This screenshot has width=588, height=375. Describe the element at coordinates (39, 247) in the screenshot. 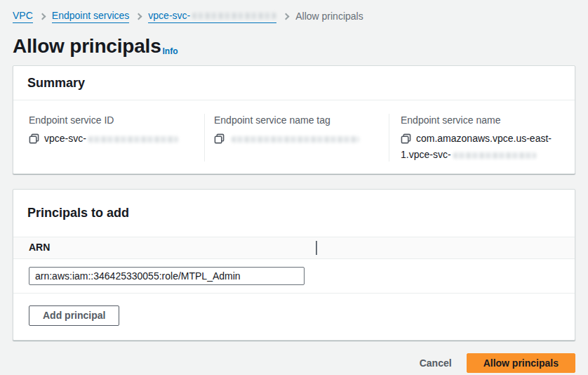

I see `column-header-arn: ARN` at that location.